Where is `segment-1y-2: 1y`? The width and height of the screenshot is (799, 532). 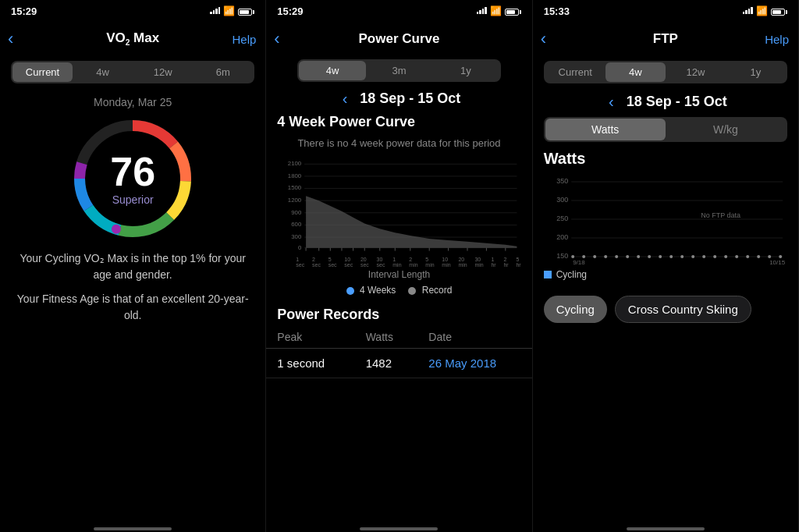 segment-1y-2: 1y is located at coordinates (465, 70).